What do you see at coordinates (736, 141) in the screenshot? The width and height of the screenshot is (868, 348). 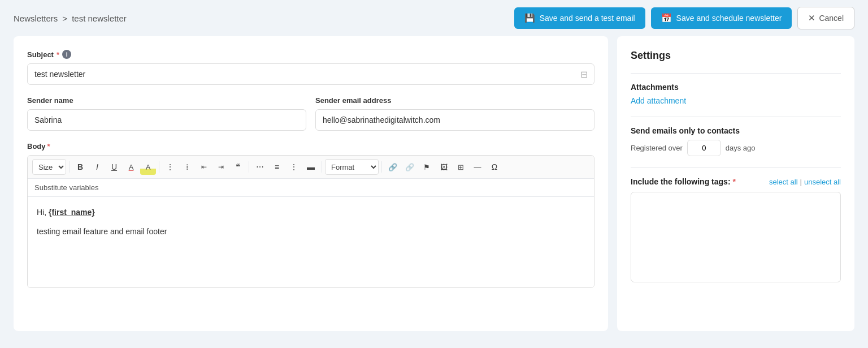 I see `send-emails-section: Send emails only to contacts Registered …` at bounding box center [736, 141].